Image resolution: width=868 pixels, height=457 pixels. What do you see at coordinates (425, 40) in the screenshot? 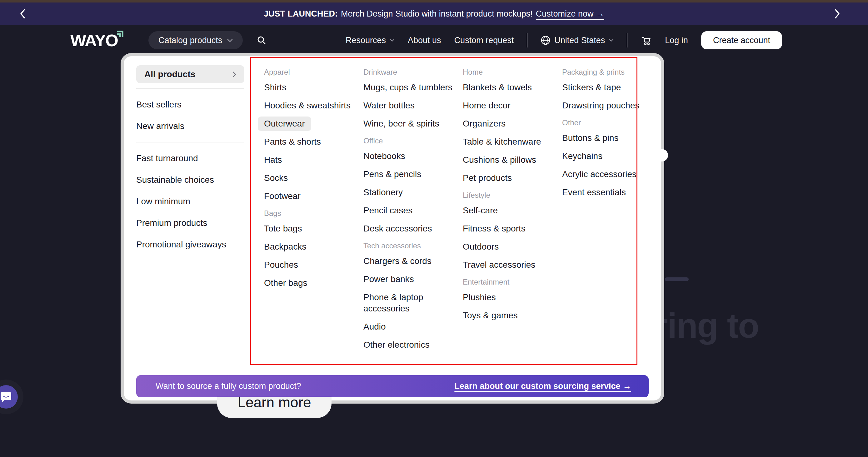
I see `nav-about-label: About us` at bounding box center [425, 40].